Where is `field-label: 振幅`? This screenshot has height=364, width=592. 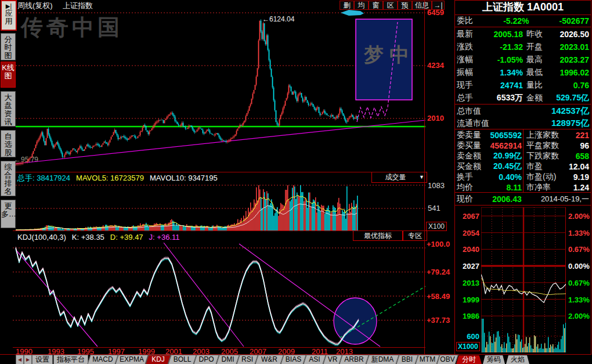 field-label: 振幅 is located at coordinates (470, 73).